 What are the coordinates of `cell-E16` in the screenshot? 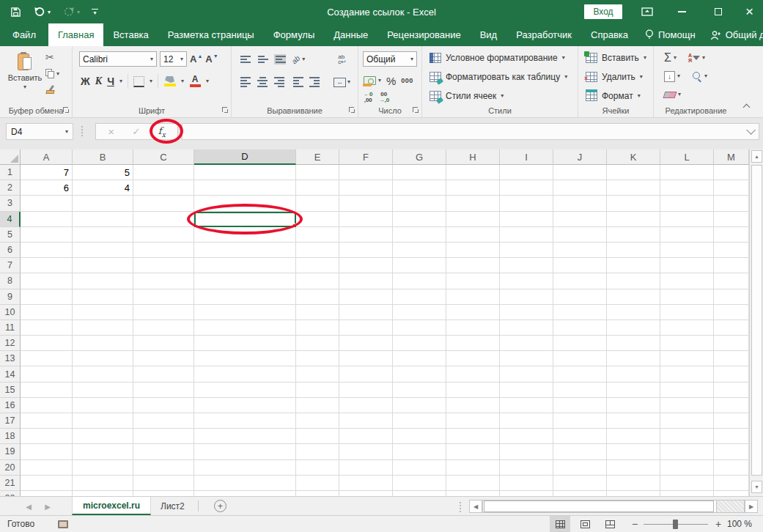 It's located at (318, 406).